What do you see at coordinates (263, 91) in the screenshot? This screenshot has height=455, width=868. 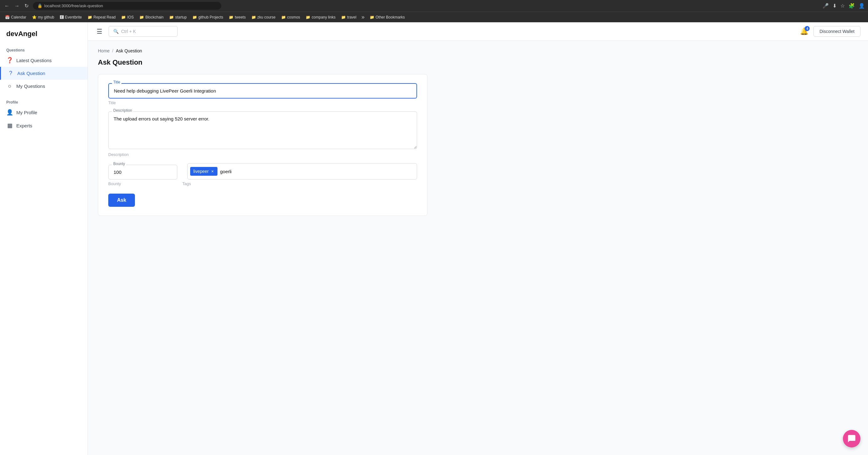 I see `title-field-wrapper: Title` at bounding box center [263, 91].